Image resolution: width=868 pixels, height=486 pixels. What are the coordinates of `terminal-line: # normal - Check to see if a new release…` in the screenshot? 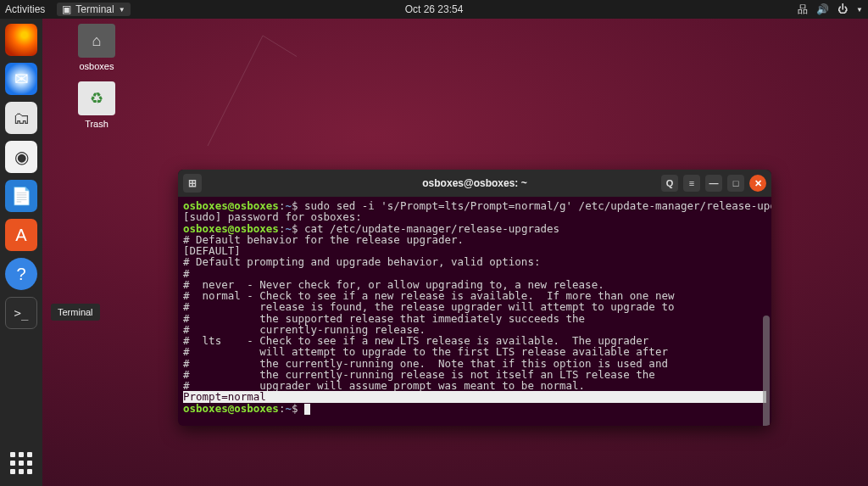 It's located at (475, 295).